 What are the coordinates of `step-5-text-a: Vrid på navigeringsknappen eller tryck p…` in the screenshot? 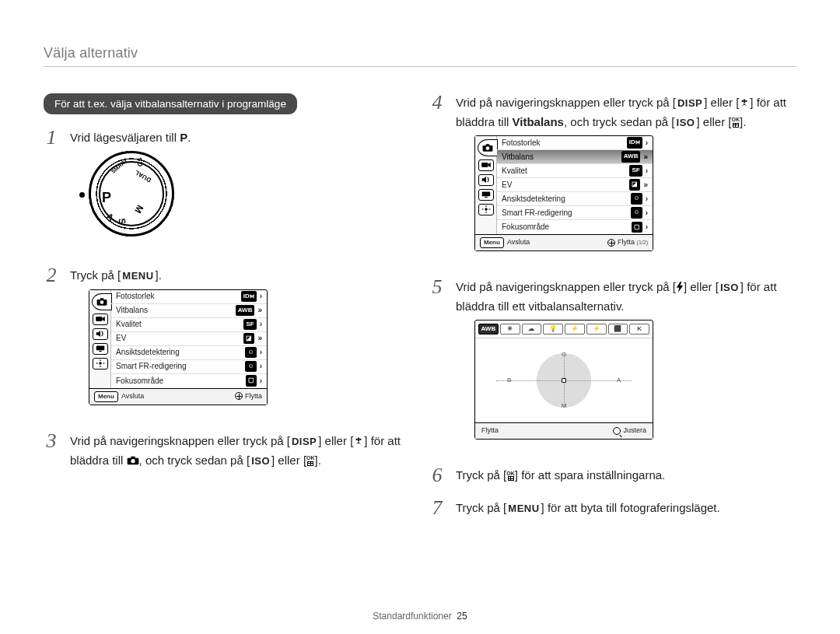 It's located at (566, 286).